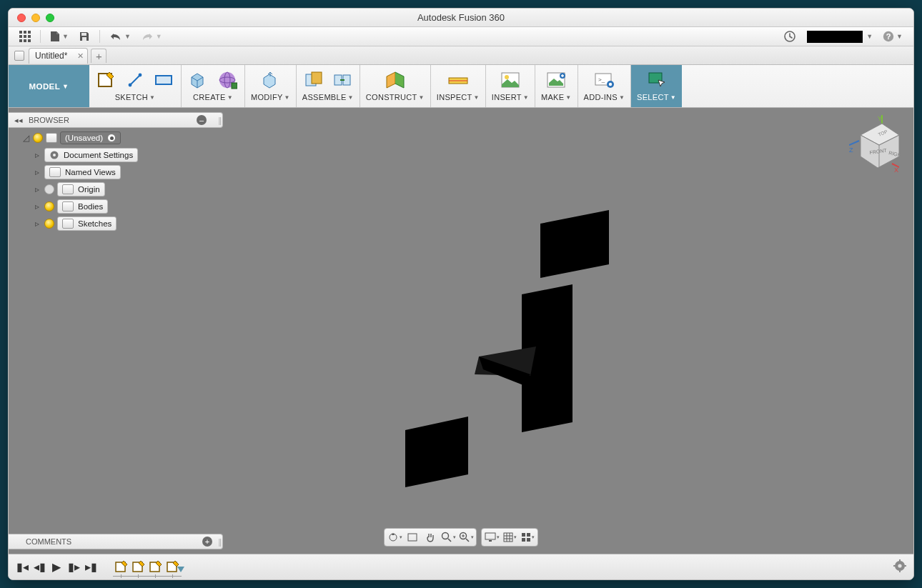  What do you see at coordinates (461, 17) in the screenshot?
I see `window-title: Autodesk Fusion 360` at bounding box center [461, 17].